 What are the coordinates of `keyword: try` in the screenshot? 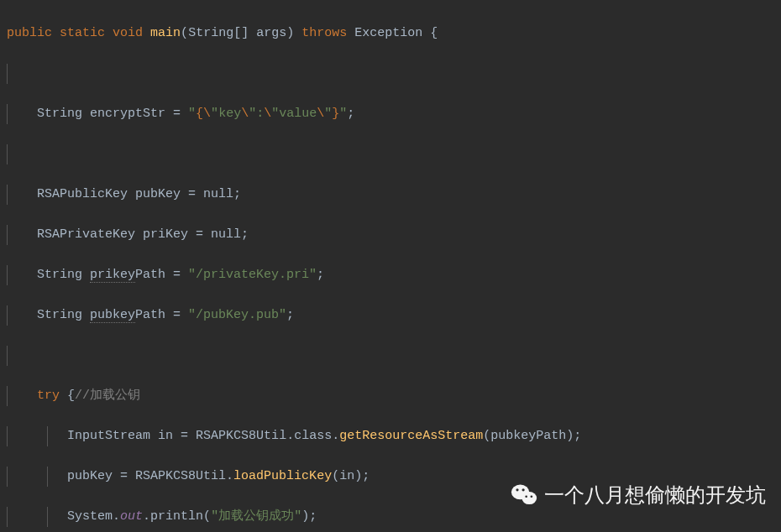 It's located at (49, 396).